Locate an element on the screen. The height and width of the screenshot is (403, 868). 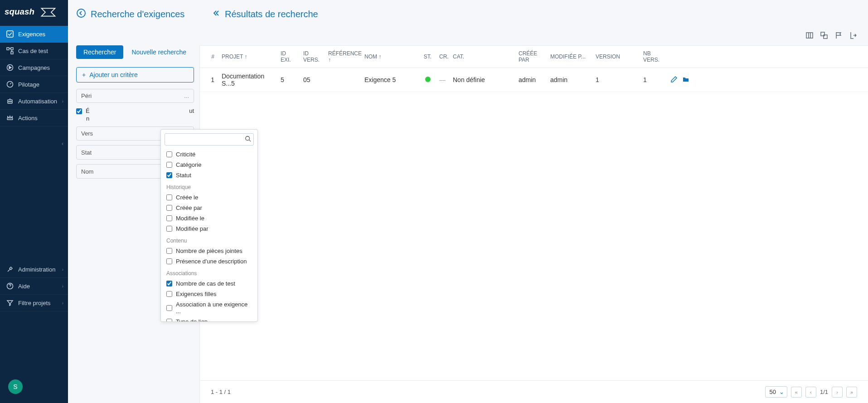
nav-aide: Aide › is located at coordinates (34, 286).